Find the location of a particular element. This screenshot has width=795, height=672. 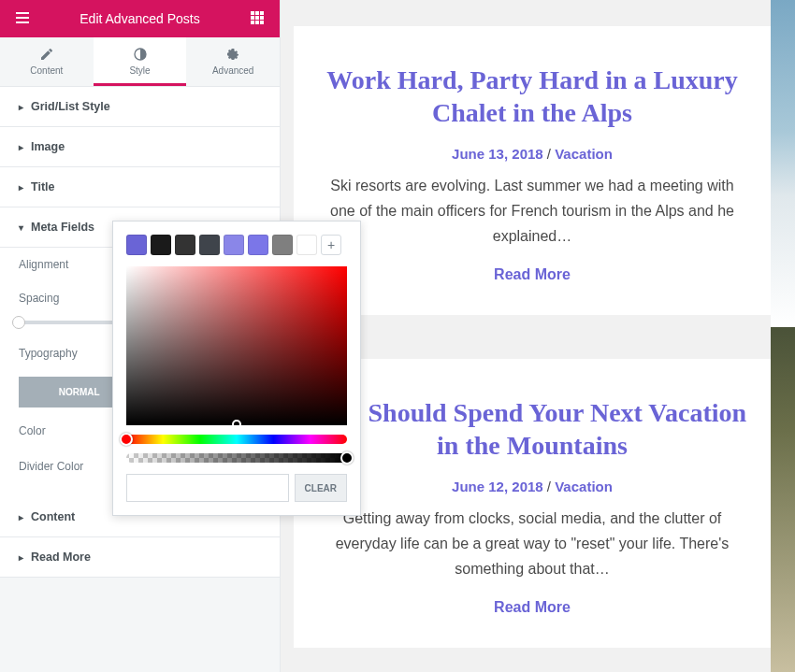

clear-button-label: CLEAR is located at coordinates (321, 488).